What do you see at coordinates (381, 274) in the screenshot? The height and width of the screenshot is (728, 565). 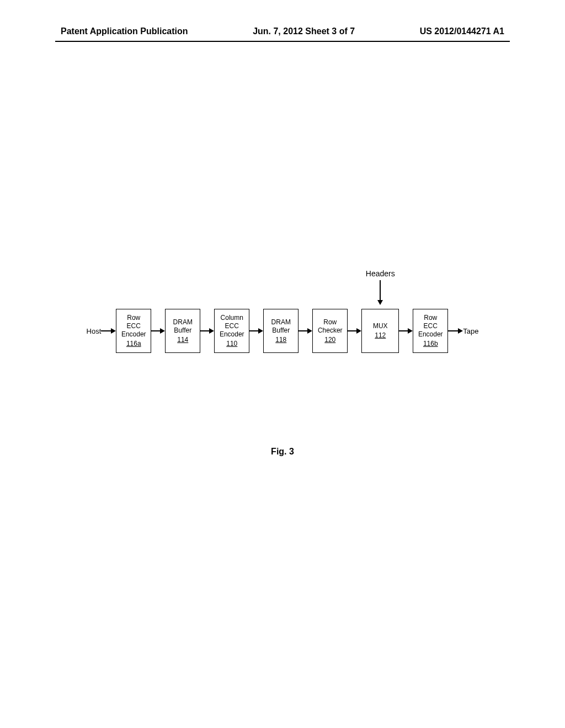 I see `headers-label: Headers` at bounding box center [381, 274].